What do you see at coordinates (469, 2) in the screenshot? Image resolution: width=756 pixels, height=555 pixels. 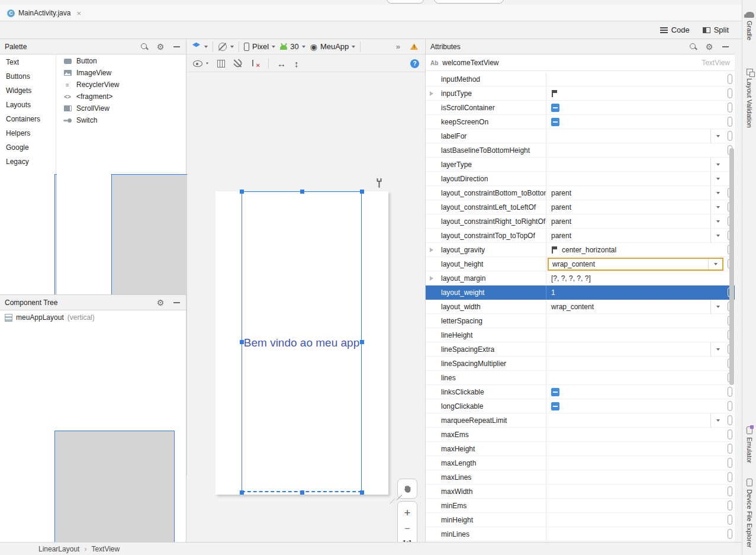 I see `device-dropdown` at bounding box center [469, 2].